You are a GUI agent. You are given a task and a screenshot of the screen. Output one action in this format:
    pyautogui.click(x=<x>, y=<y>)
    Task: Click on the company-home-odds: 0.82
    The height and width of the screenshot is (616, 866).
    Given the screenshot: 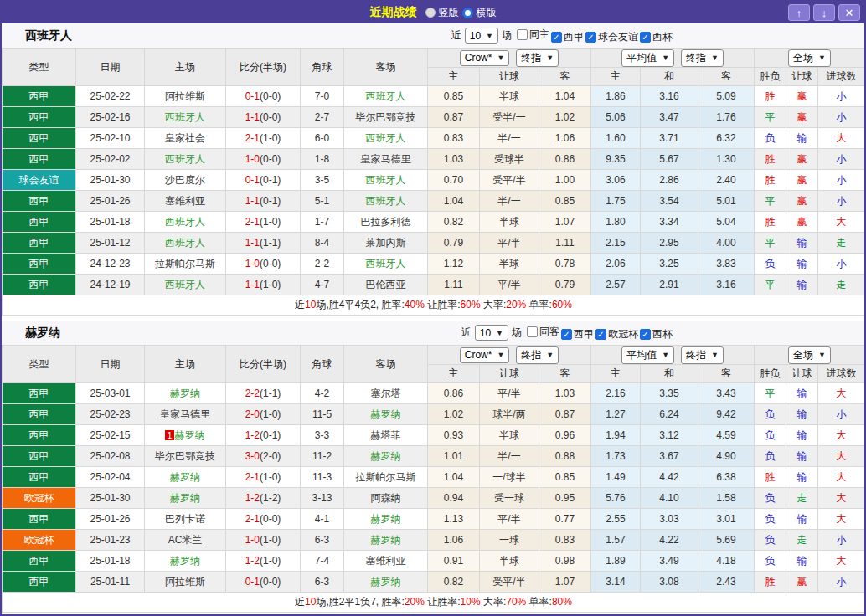 What is the action you would take?
    pyautogui.click(x=454, y=223)
    